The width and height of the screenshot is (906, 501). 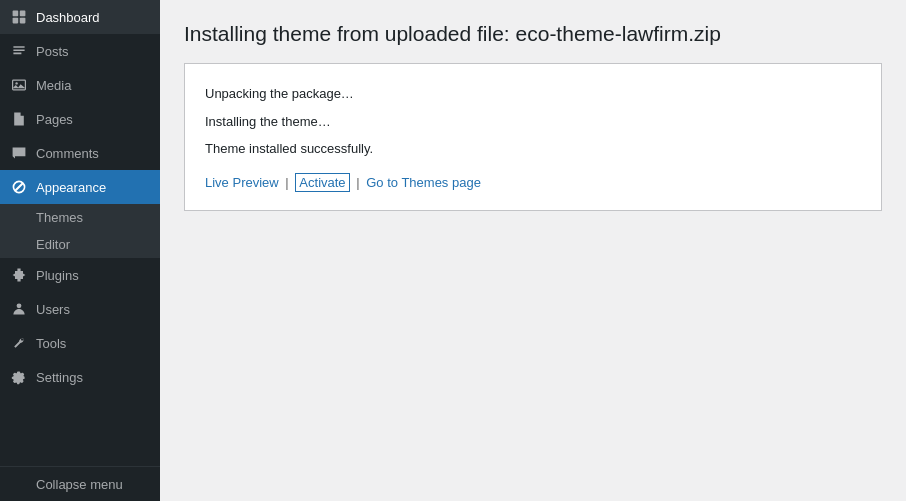 I want to click on sidebar-item-tools-label: Tools, so click(x=51, y=344).